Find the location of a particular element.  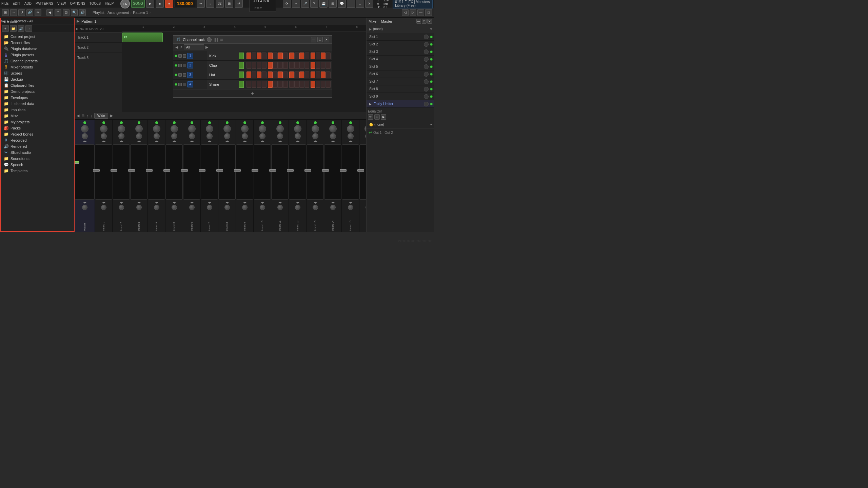

rp-maximize: □ is located at coordinates (424, 21).